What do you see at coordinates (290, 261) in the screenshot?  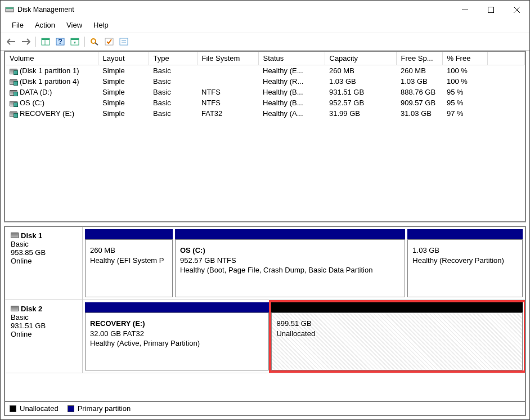 I see `partition-line1: 952.57 GB NTFS` at bounding box center [290, 261].